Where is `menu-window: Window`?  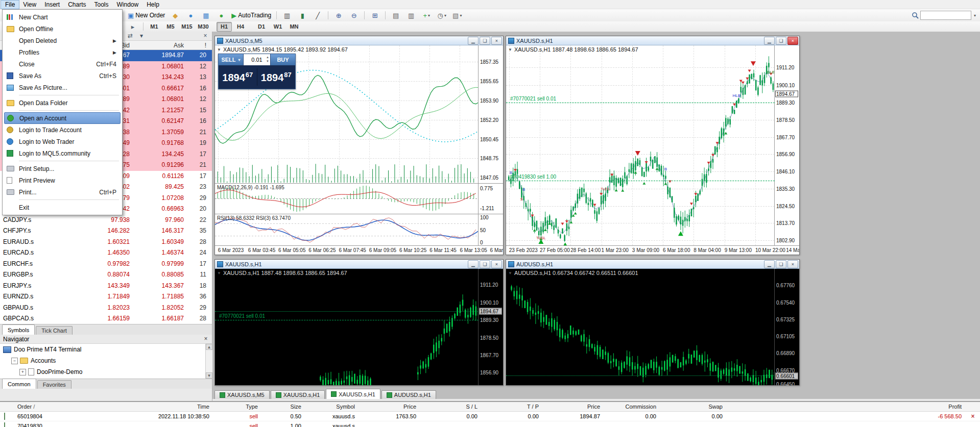
menu-window: Window is located at coordinates (128, 5).